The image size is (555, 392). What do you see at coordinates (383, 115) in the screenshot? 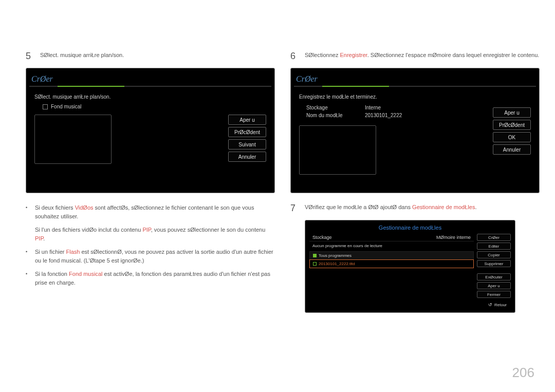
I see `template-name-value: 20130101_2222` at bounding box center [383, 115].